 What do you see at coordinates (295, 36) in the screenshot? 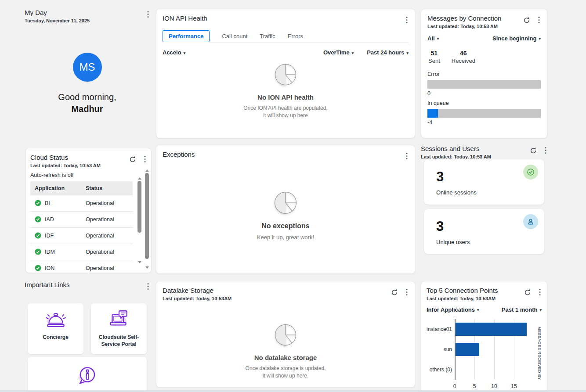
I see `tab-errors: Errors` at bounding box center [295, 36].